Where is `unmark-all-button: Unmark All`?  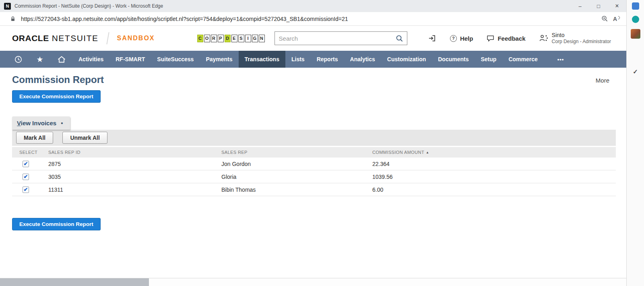 unmark-all-button: Unmark All is located at coordinates (85, 138).